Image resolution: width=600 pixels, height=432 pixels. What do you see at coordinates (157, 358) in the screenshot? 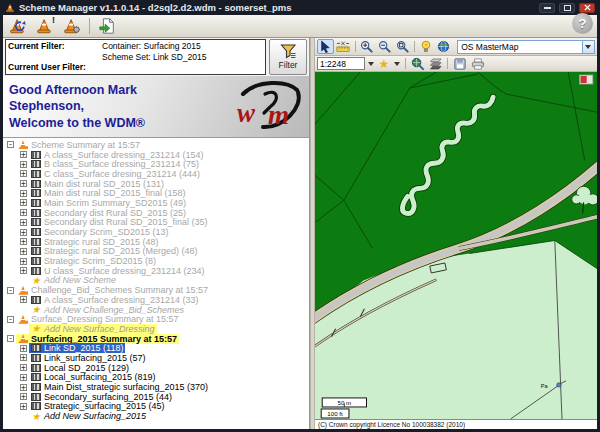
I see `tree-item: + Link_surfacing_2015 (57)` at bounding box center [157, 358].